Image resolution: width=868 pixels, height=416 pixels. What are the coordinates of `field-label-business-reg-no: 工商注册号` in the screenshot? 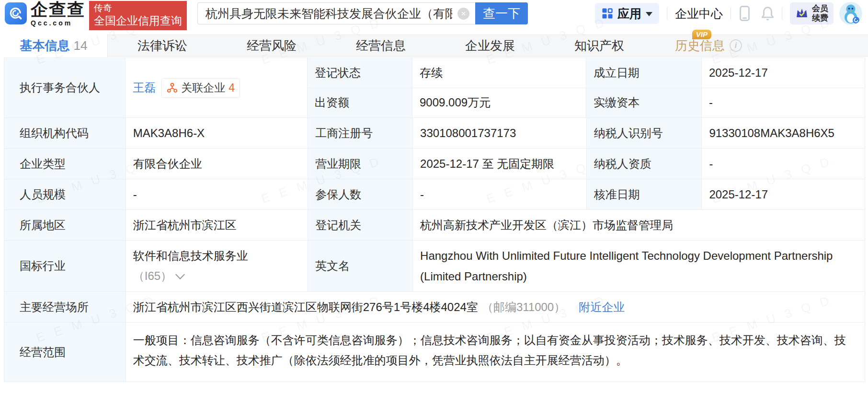 It's located at (360, 133).